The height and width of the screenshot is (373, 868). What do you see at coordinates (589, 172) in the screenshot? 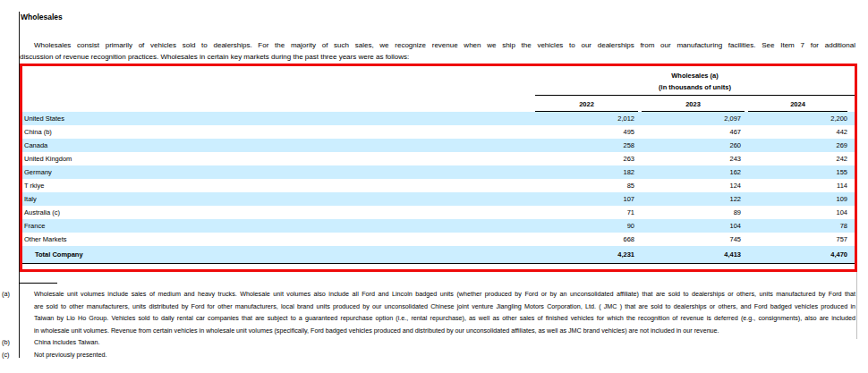
I see `cell-value: 182` at bounding box center [589, 172].